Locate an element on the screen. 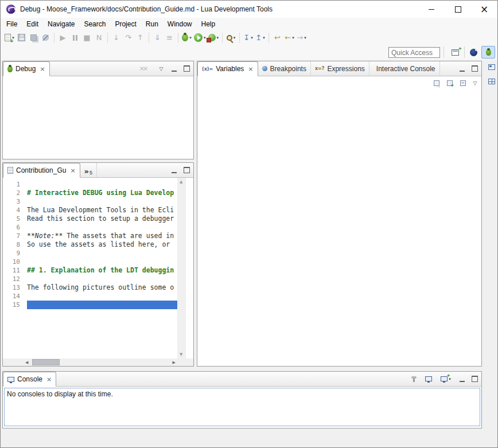 Image resolution: width=498 pixels, height=448 pixels. line-text: The Lua Development Tools in the Ecli is located at coordinates (102, 210).